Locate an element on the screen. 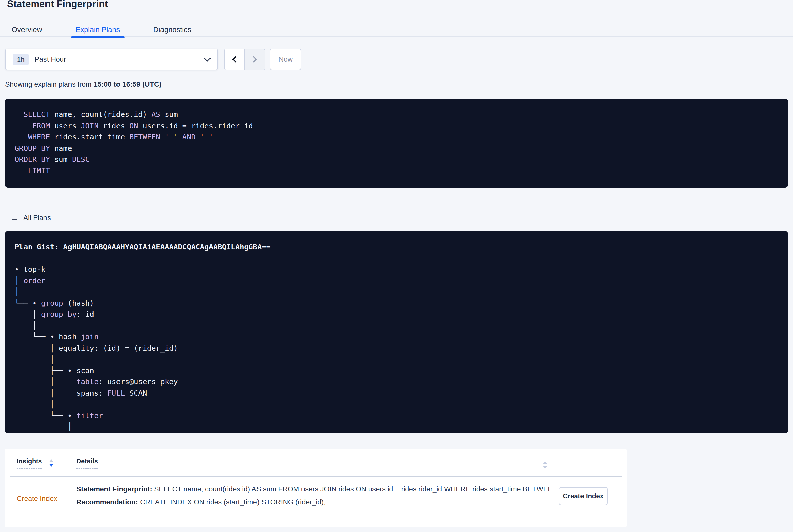 Image resolution: width=793 pixels, height=532 pixels. recommendation-line: Recommendation: CREATE INDEX ON rides (s… is located at coordinates (314, 502).